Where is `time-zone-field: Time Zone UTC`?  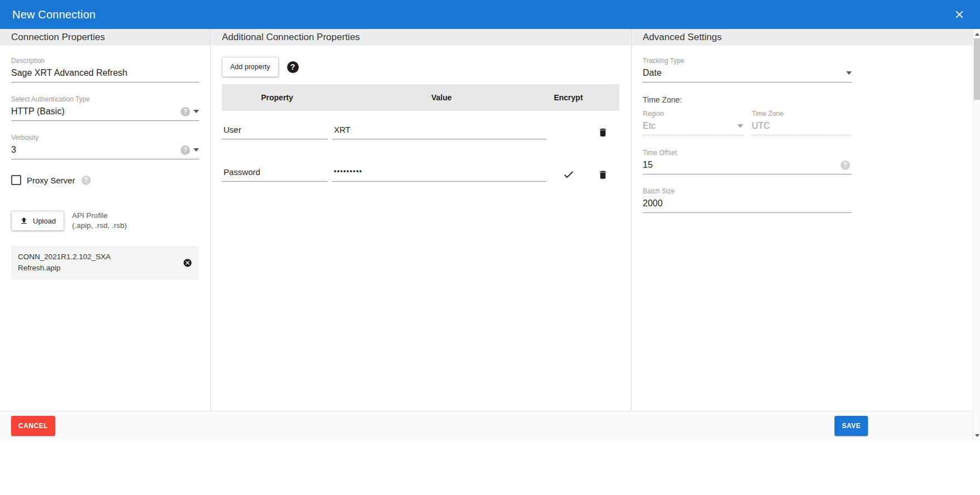
time-zone-field: Time Zone UTC is located at coordinates (802, 123).